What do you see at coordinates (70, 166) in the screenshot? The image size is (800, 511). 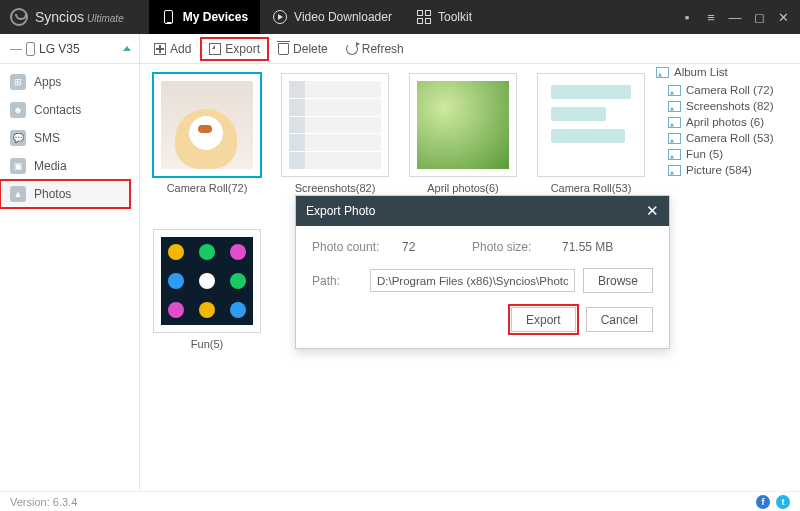 I see `sidebar-item-media: ▣Media` at bounding box center [70, 166].